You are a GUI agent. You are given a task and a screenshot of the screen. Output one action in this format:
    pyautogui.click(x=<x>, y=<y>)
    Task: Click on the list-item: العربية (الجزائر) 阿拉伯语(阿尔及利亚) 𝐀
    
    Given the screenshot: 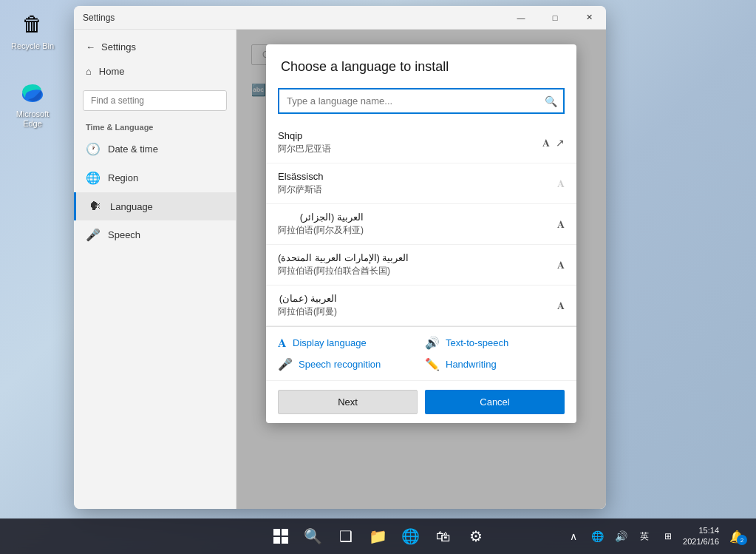 What is the action you would take?
    pyautogui.click(x=421, y=225)
    